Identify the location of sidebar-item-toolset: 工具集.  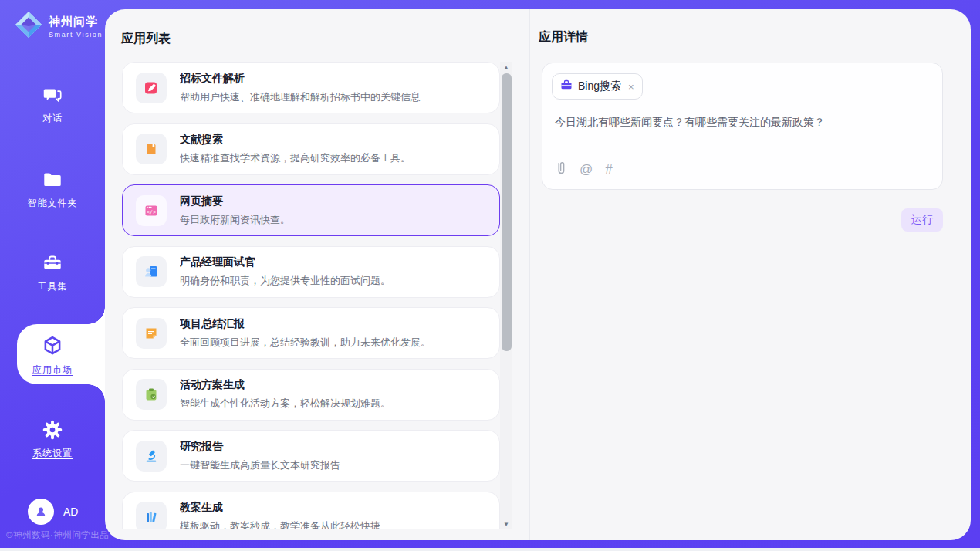
(52, 272).